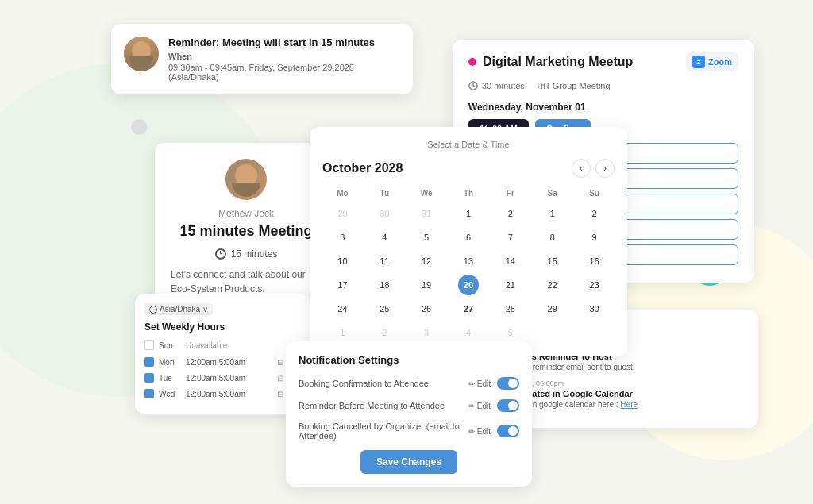 Image resolution: width=813 pixels, height=504 pixels. I want to click on zoom-badge: Z Zoom, so click(712, 62).